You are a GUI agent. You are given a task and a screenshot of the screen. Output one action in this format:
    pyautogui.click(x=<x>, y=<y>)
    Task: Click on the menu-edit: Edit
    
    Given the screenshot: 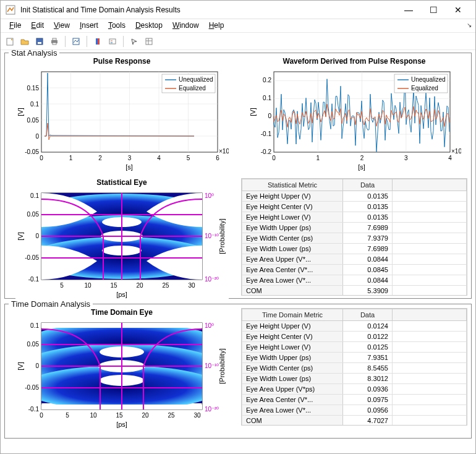 What is the action you would take?
    pyautogui.click(x=37, y=26)
    